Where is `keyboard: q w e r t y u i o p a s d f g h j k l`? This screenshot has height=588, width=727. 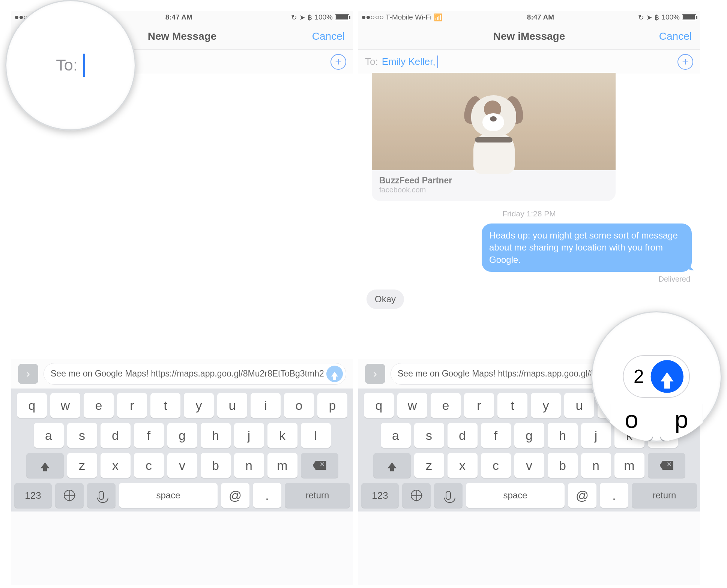 keyboard: q w e r t y u i o p a s d f g h j k l is located at coordinates (182, 450).